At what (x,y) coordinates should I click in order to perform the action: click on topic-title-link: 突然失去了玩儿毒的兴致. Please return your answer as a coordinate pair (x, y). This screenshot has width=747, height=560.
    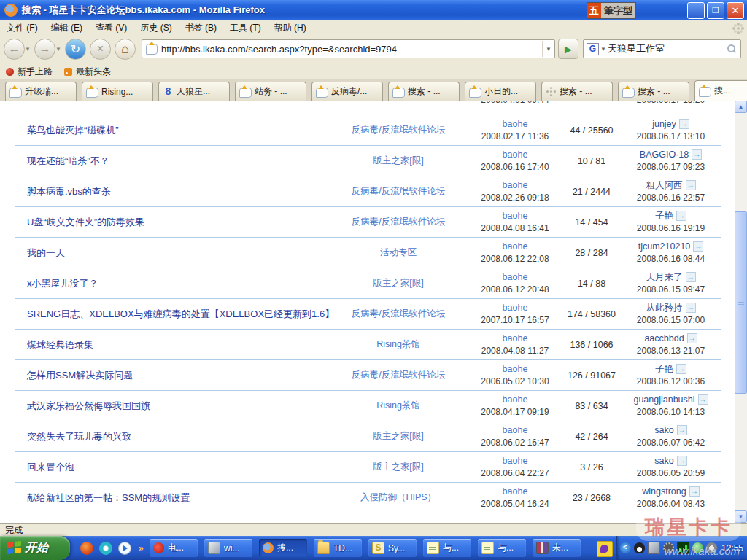
    Looking at the image, I should click on (79, 437).